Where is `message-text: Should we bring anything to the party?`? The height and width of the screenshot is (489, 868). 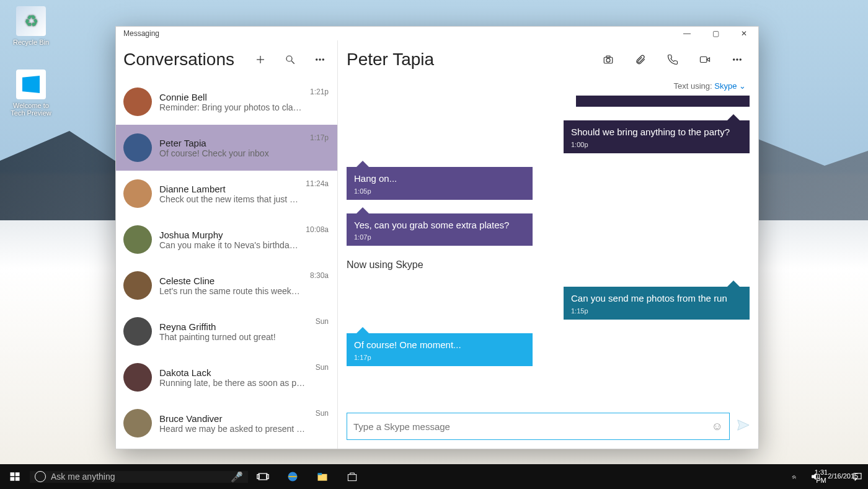
message-text: Should we bring anything to the party? is located at coordinates (657, 133).